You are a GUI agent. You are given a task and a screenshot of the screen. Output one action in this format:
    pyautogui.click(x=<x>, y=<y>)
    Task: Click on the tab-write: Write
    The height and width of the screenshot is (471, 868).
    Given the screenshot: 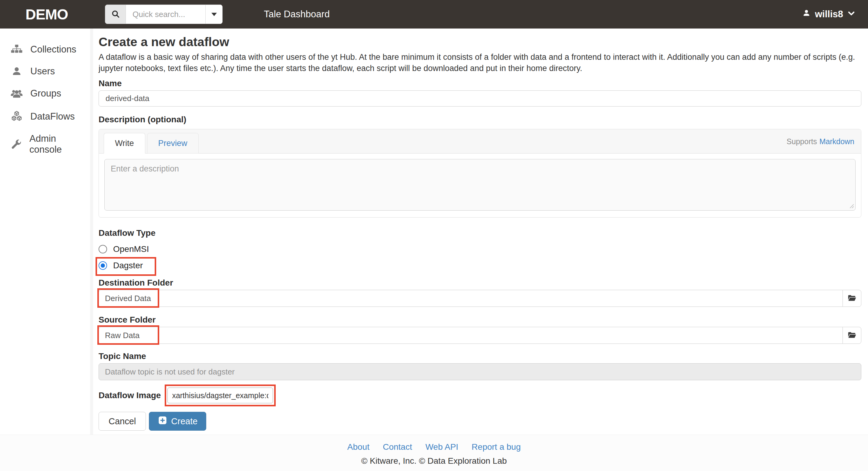 What is the action you would take?
    pyautogui.click(x=125, y=143)
    